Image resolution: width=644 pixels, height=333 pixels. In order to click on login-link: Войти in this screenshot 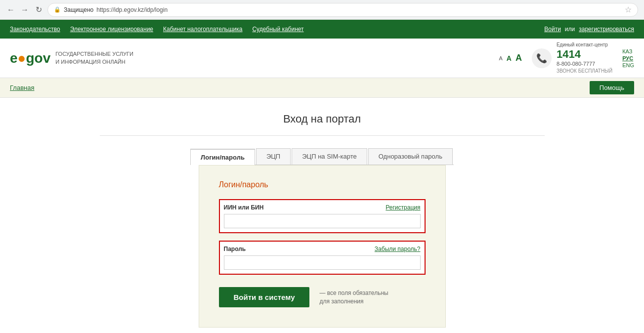, I will do `click(553, 29)`.